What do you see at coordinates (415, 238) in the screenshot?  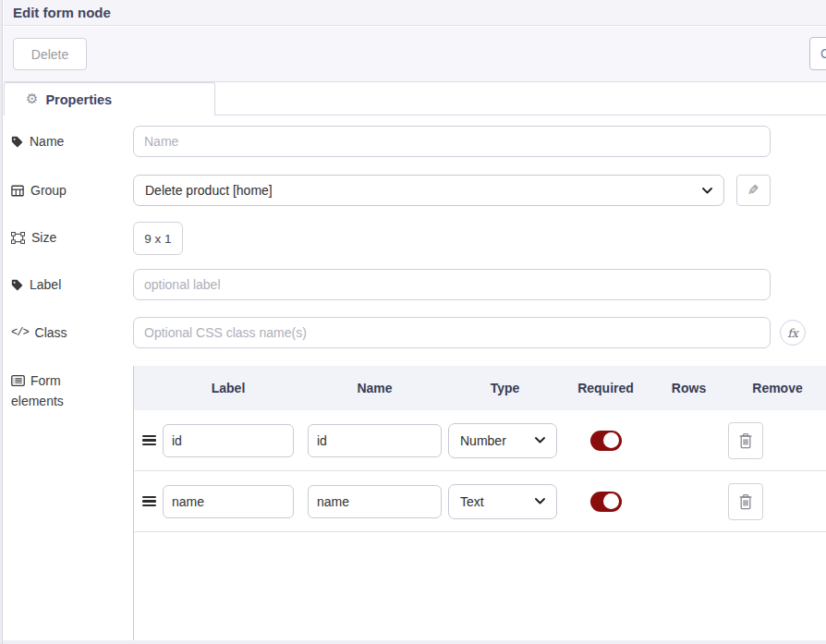 I see `size-row: Size 9 x 1` at bounding box center [415, 238].